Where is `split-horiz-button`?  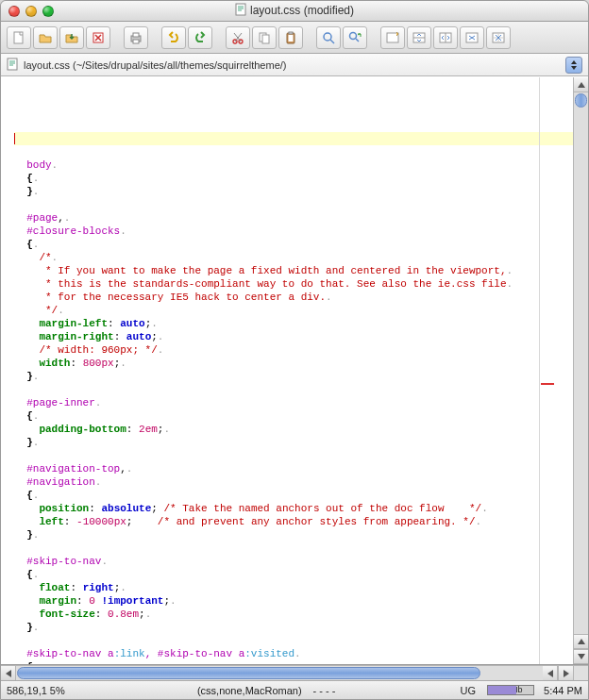 split-horiz-button is located at coordinates (419, 38).